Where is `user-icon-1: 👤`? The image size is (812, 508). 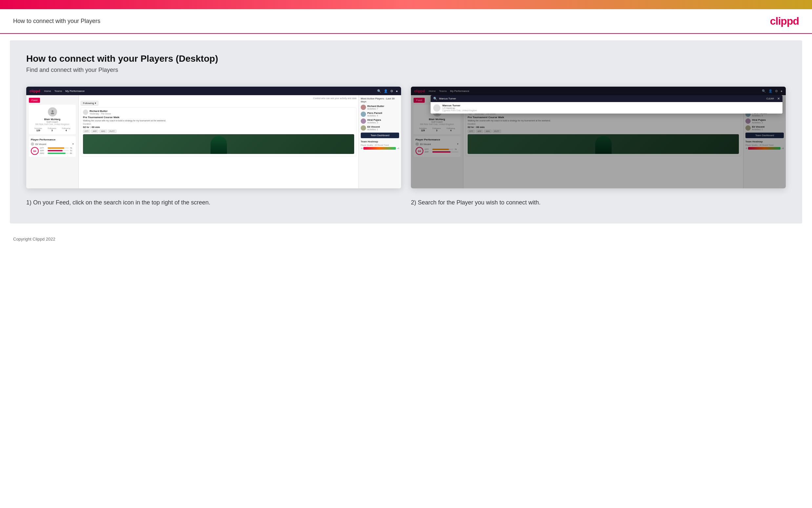 user-icon-1: 👤 is located at coordinates (386, 91).